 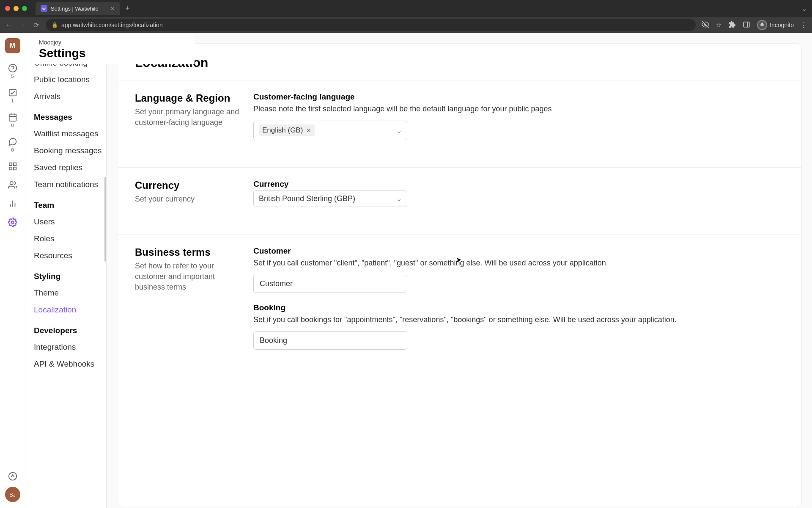 What do you see at coordinates (13, 204) in the screenshot?
I see `rail-analytics` at bounding box center [13, 204].